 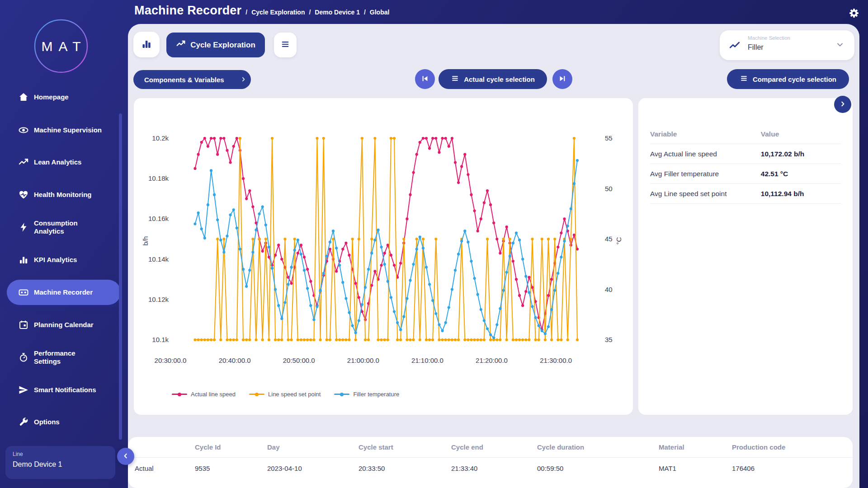 What do you see at coordinates (160, 340) in the screenshot?
I see `svg-text: 10.1k` at bounding box center [160, 340].